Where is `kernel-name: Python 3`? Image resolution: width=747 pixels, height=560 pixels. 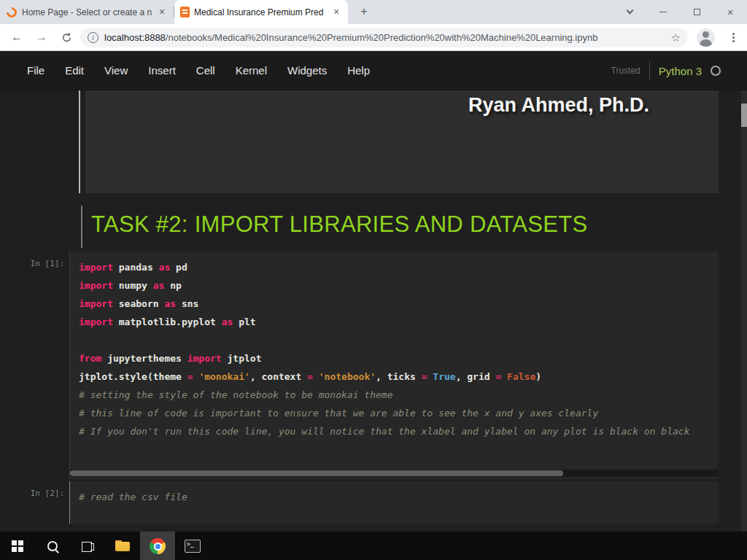 kernel-name: Python 3 is located at coordinates (680, 71).